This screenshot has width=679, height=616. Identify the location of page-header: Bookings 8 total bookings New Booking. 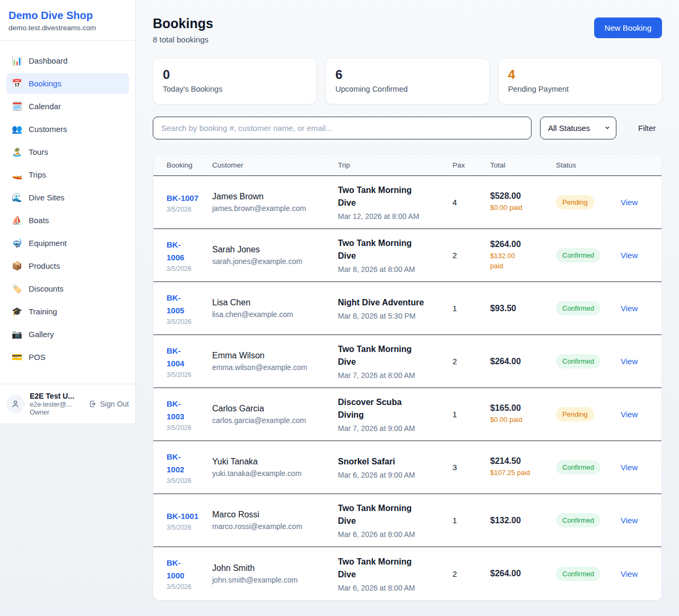
(407, 30).